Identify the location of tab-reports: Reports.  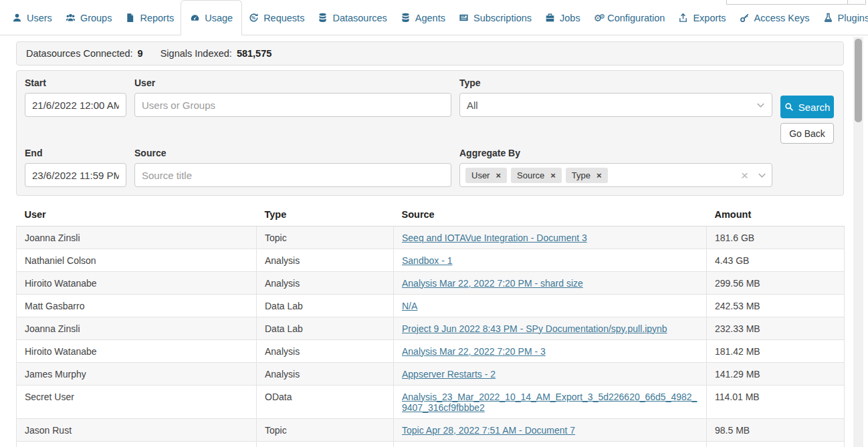
(150, 17).